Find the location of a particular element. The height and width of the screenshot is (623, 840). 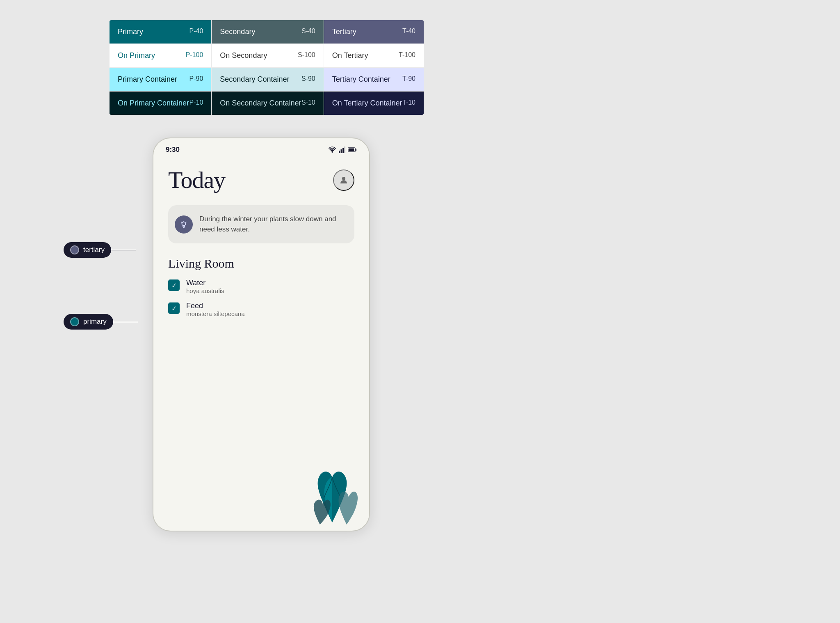

cell-label: On Primary is located at coordinates (136, 55).